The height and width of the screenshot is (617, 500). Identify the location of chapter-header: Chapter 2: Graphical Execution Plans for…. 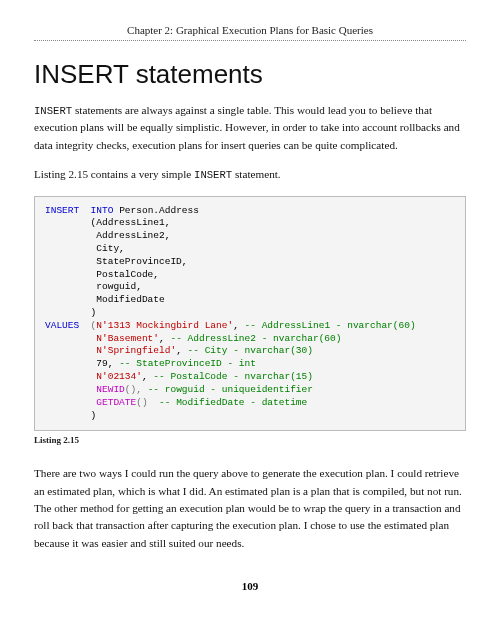
(250, 30).